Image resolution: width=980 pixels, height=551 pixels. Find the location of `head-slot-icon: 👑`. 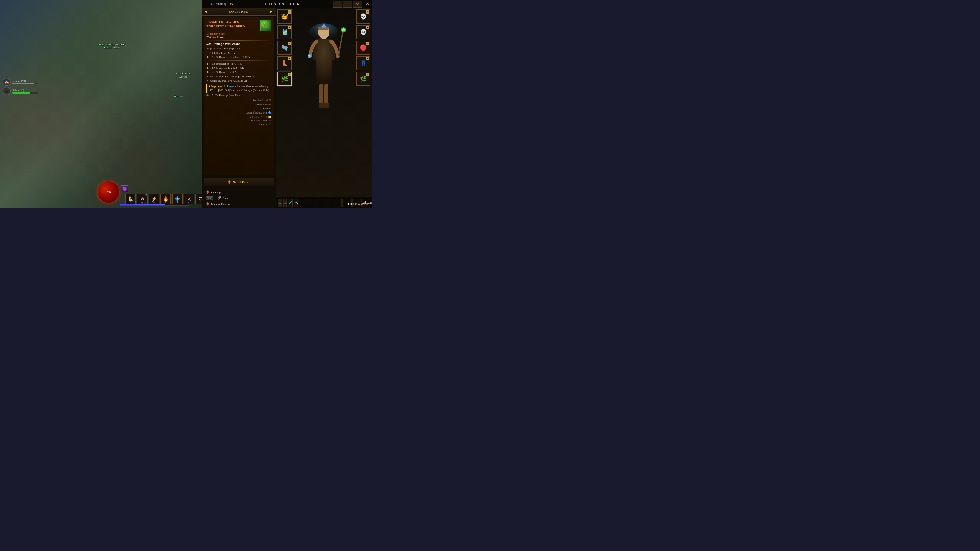

head-slot-icon: 👑 is located at coordinates (285, 17).